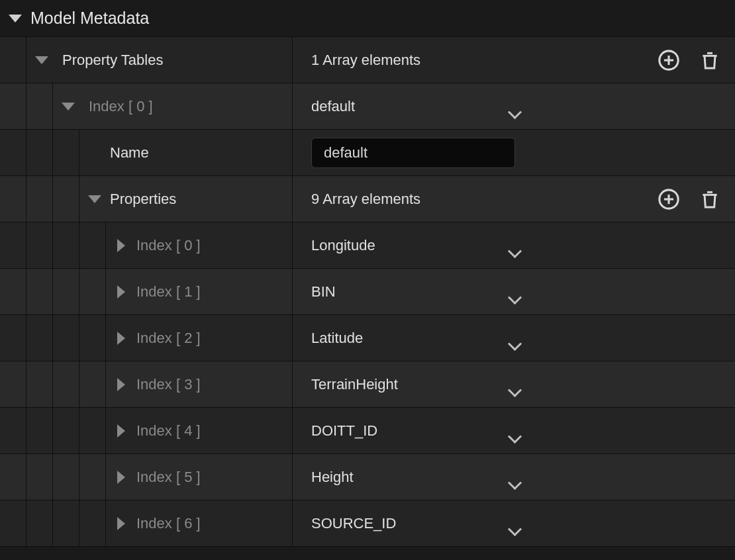 The height and width of the screenshot is (560, 735). I want to click on dropdown-value: Height, so click(332, 477).